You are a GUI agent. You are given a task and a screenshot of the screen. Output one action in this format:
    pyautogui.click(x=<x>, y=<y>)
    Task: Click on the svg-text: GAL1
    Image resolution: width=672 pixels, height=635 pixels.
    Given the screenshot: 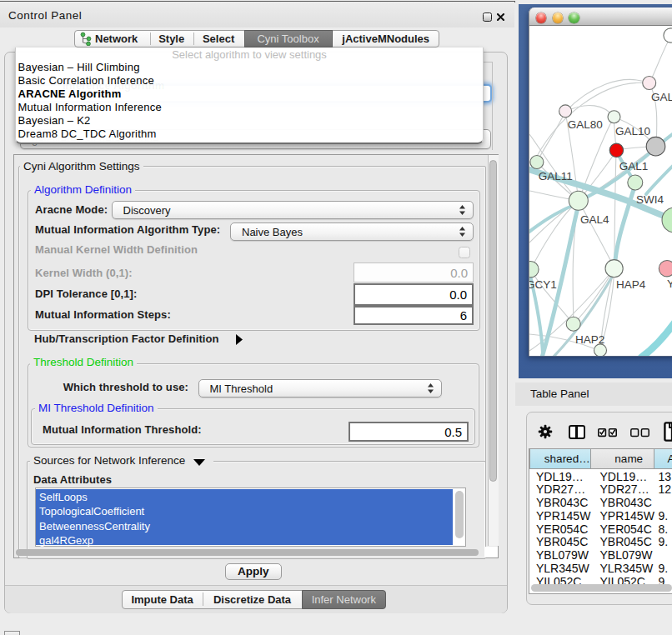 What is the action you would take?
    pyautogui.click(x=634, y=167)
    